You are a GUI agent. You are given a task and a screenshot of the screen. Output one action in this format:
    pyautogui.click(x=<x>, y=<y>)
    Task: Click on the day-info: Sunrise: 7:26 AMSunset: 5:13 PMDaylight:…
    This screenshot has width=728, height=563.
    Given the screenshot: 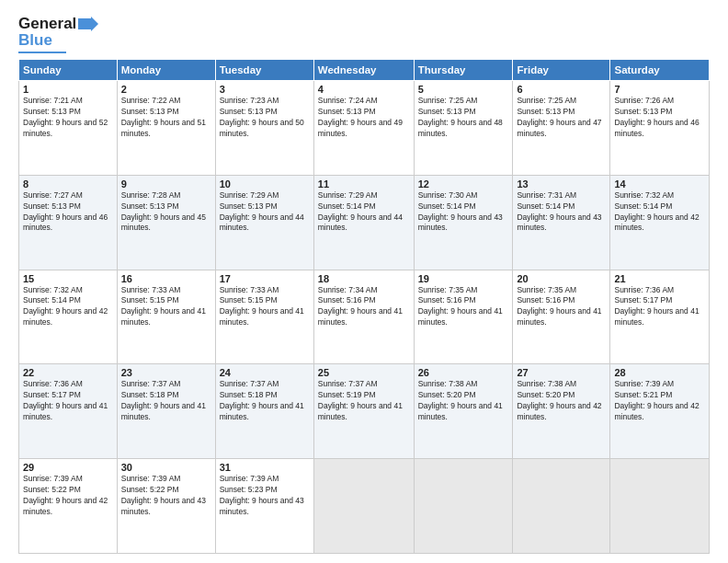 What is the action you would take?
    pyautogui.click(x=656, y=117)
    